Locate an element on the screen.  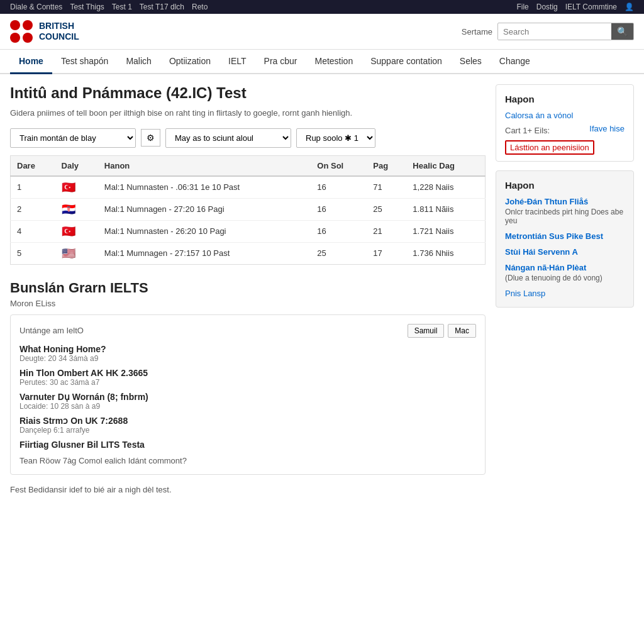
cell-on-sol: 25 is located at coordinates (338, 253).